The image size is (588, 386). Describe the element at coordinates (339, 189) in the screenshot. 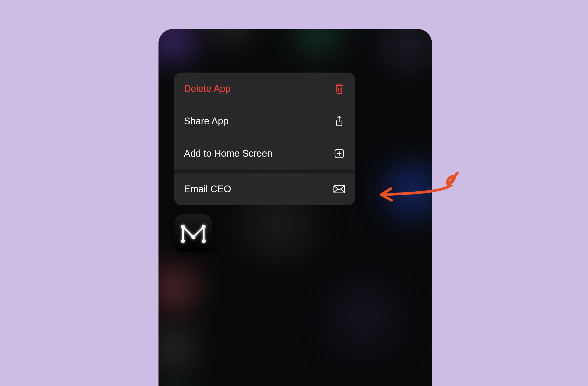

I see `mail-icon` at that location.